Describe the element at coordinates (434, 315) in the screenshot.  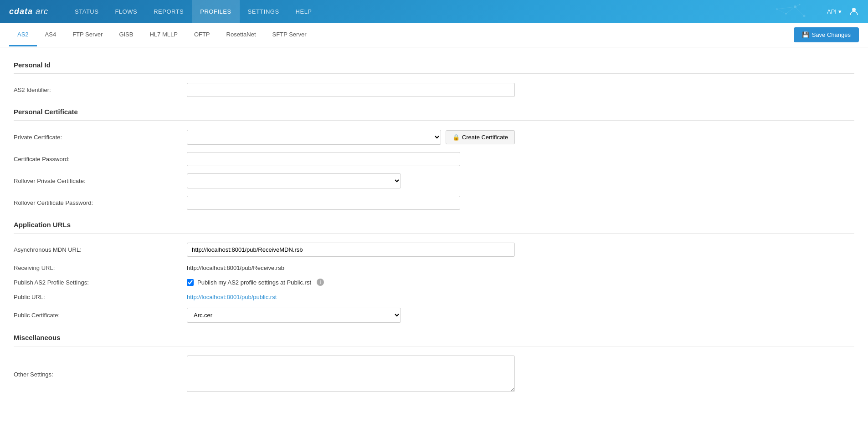
I see `form-row-public-cert: Public Certificate: Arc.cer` at that location.